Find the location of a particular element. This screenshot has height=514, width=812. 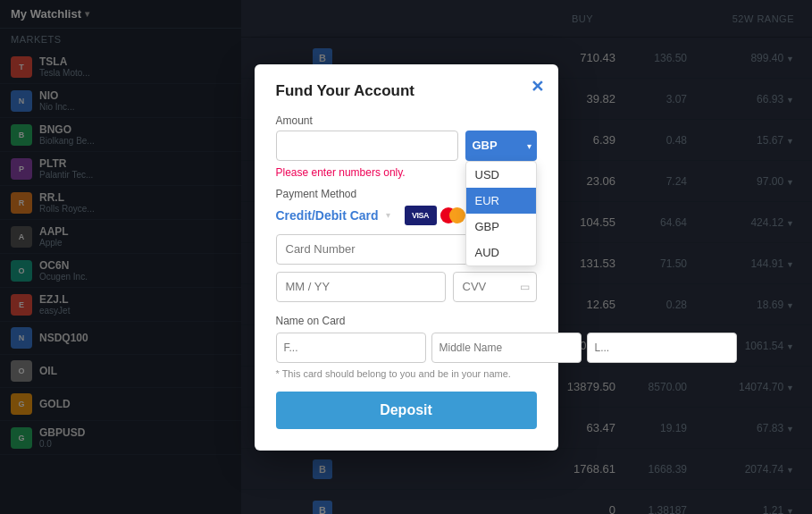

middle-name-input is located at coordinates (506, 348).